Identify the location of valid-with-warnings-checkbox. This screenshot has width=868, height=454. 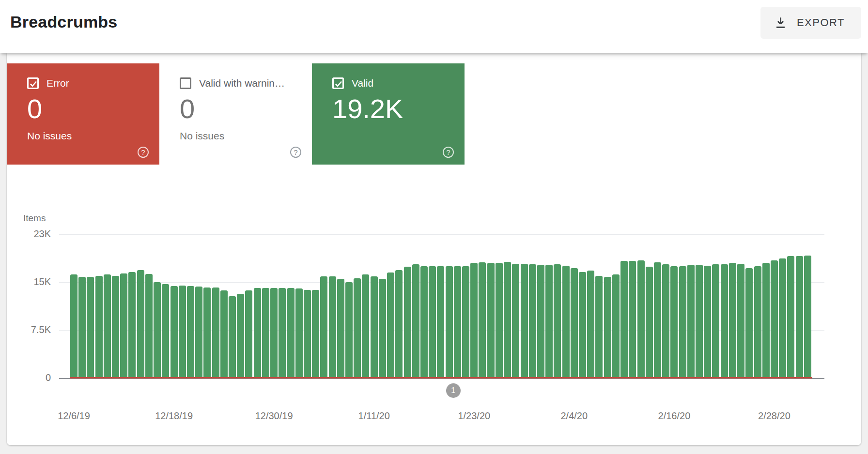
(186, 83).